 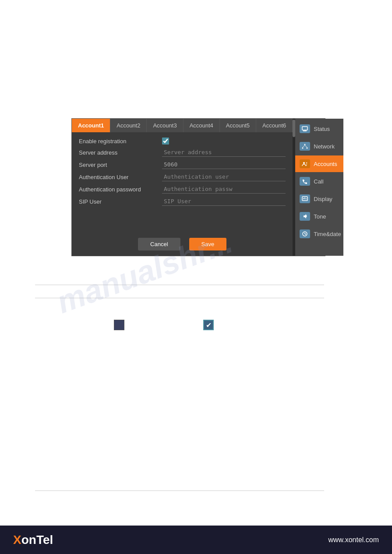 I want to click on monitor-icon, so click(x=305, y=129).